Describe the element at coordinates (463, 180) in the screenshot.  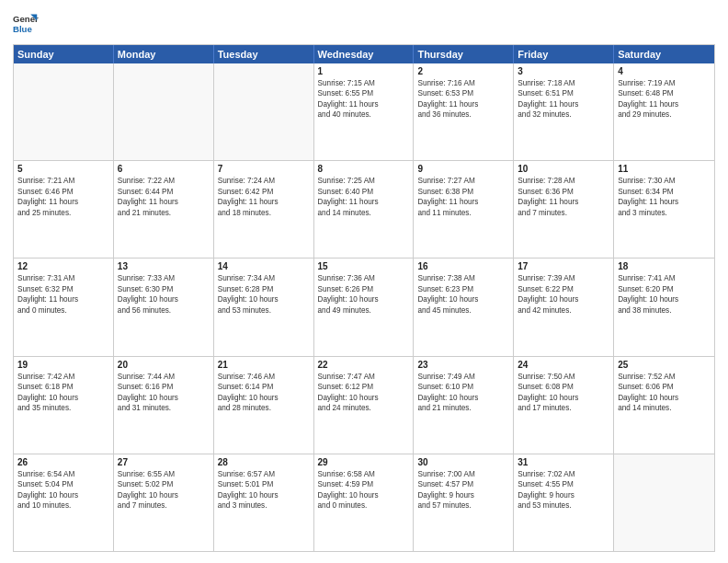
I see `cell-info-line: Sunrise: 7:27 AM` at that location.